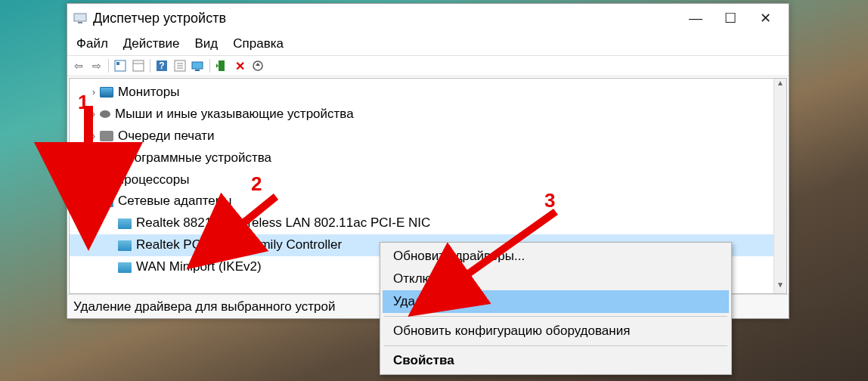 Image resolution: width=868 pixels, height=381 pixels. Describe the element at coordinates (204, 307) in the screenshot. I see `status-text: Удаление драйвера для выбранного устрой` at that location.